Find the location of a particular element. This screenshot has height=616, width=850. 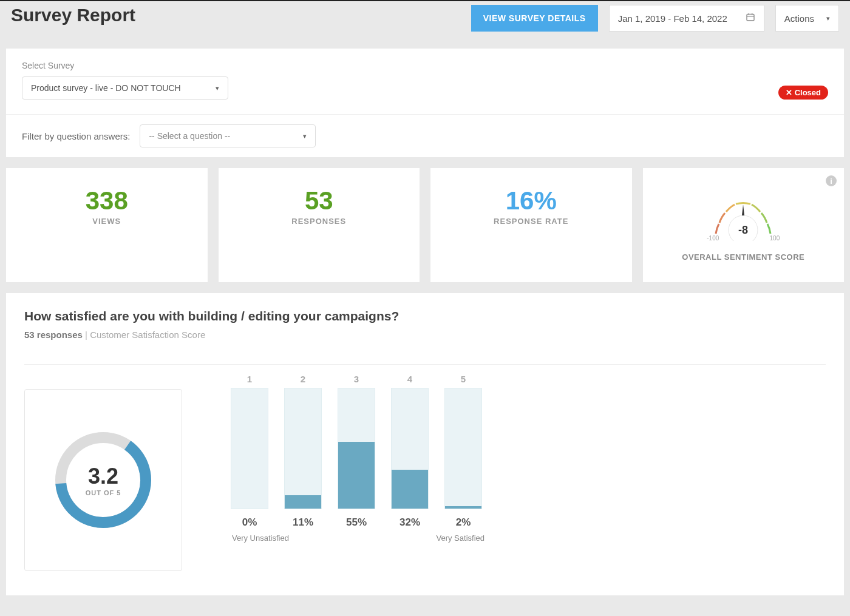

calendar-icon is located at coordinates (750, 18).